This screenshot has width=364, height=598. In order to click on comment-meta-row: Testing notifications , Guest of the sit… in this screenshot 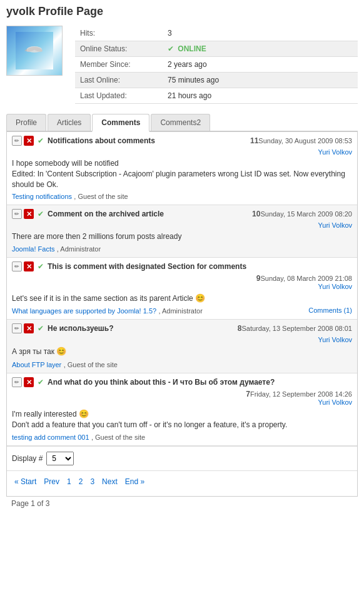, I will do `click(182, 196)`.